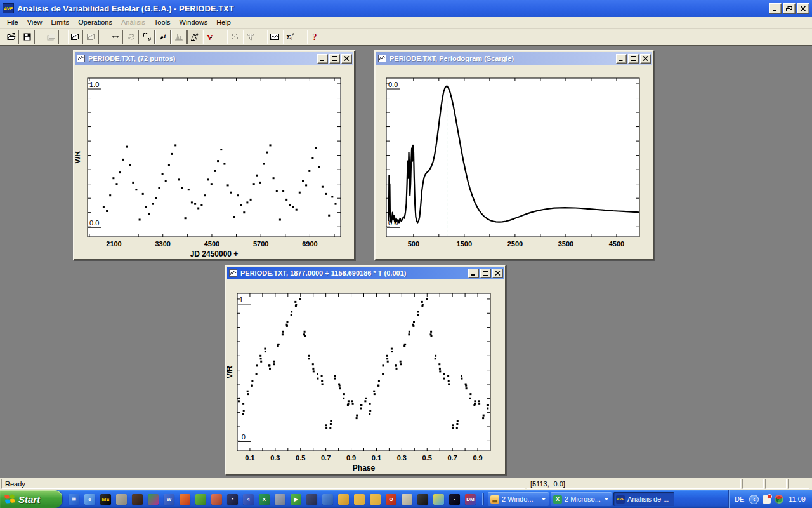 This screenshot has height=508, width=812. I want to click on light-curve-plot: 210033004500570069001.00.0JD 2450000 +V/…, so click(214, 163).